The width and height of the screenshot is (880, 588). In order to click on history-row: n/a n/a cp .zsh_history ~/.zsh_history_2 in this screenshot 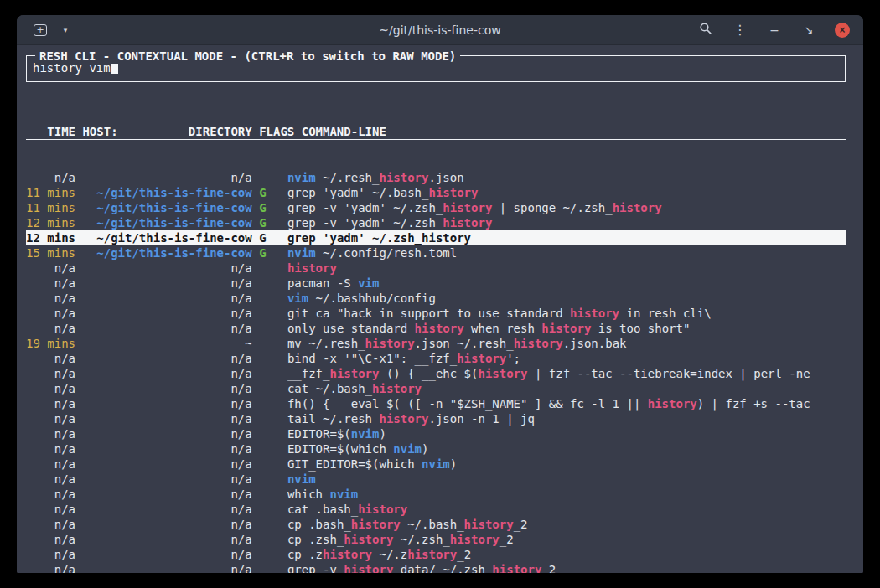, I will do `click(436, 539)`.